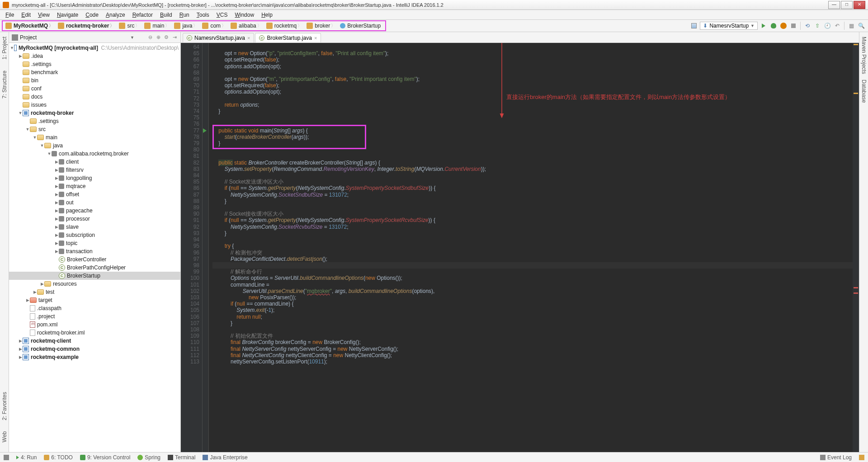  What do you see at coordinates (861, 26) in the screenshot?
I see `search-icon: 🔍` at bounding box center [861, 26].